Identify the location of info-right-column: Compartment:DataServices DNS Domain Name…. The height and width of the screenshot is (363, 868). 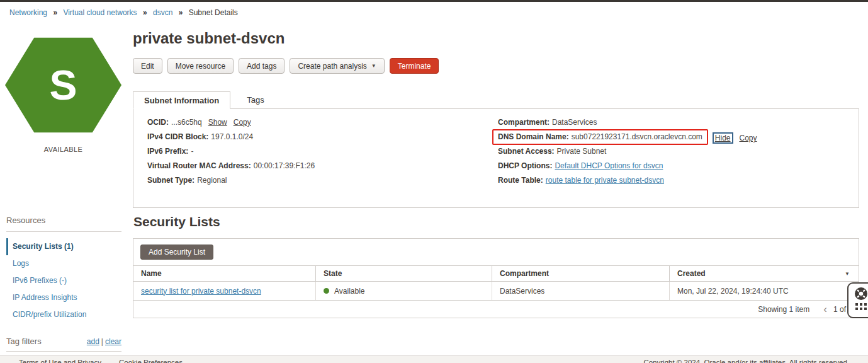
(628, 154).